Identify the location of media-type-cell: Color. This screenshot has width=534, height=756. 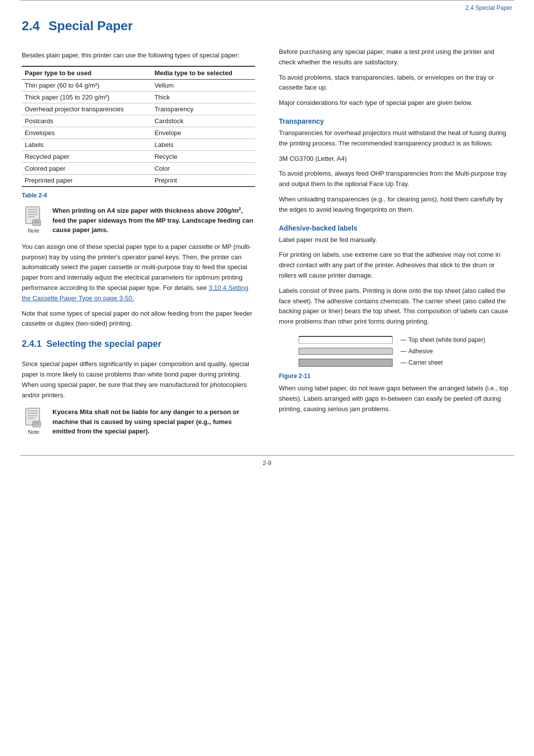
(203, 169).